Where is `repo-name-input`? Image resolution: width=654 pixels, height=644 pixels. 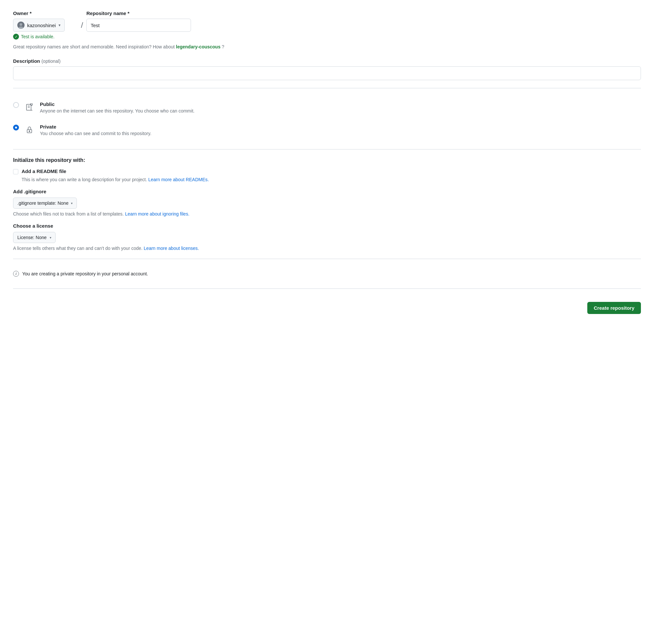 repo-name-input is located at coordinates (139, 25).